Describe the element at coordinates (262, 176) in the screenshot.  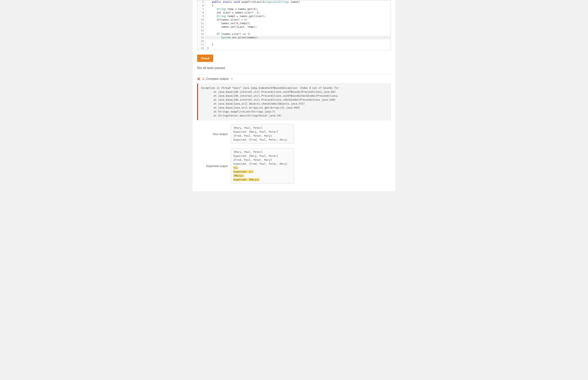
I see `output-line: [Mary]↵` at that location.